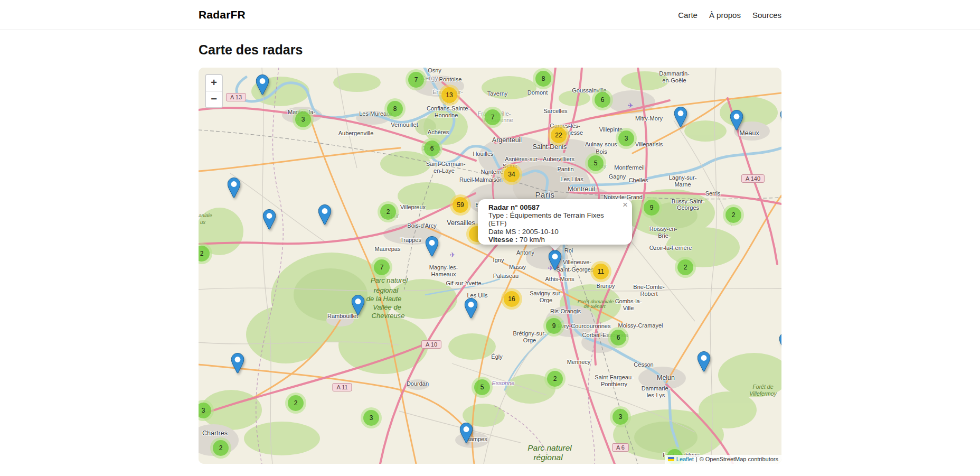 This screenshot has width=980, height=476. Describe the element at coordinates (606, 286) in the screenshot. I see `map-label: Brunoy` at that location.